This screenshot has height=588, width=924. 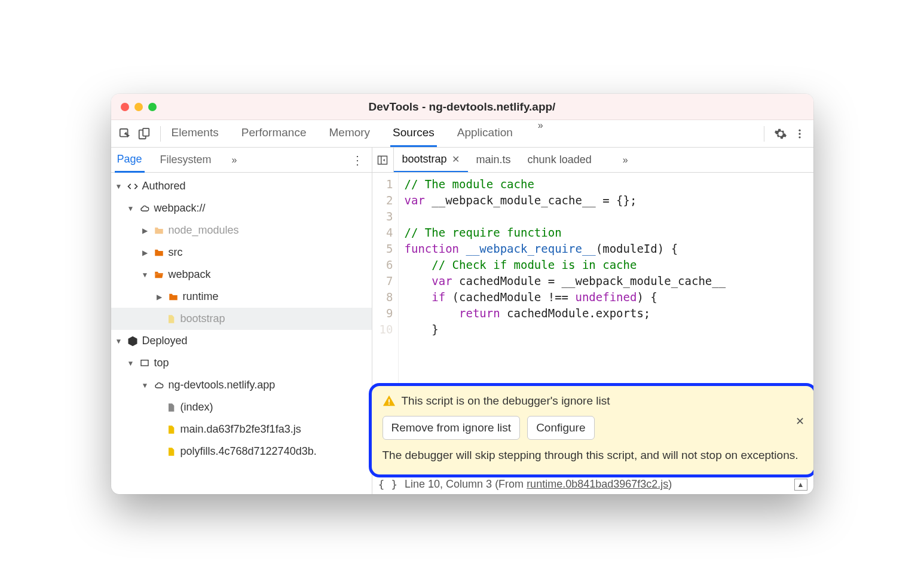 What do you see at coordinates (241, 452) in the screenshot?
I see `tree-polyfills: polyfills.4c768d7122740d3b.` at bounding box center [241, 452].